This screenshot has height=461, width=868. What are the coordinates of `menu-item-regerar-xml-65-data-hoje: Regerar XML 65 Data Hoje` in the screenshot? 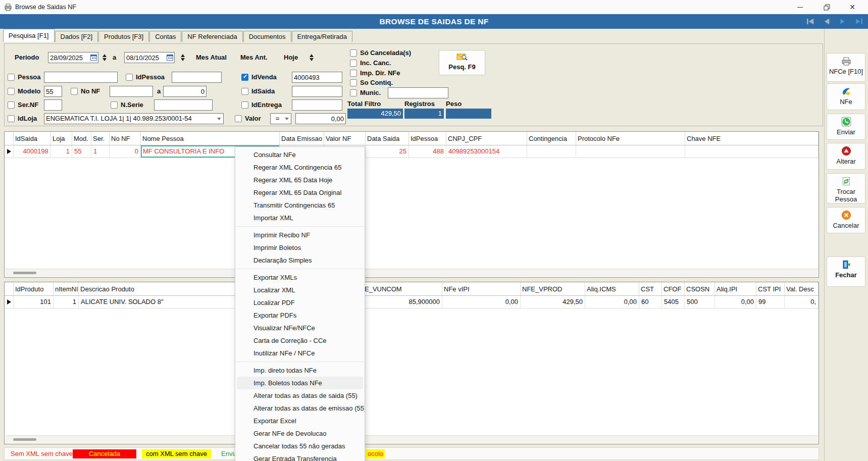 It's located at (300, 180).